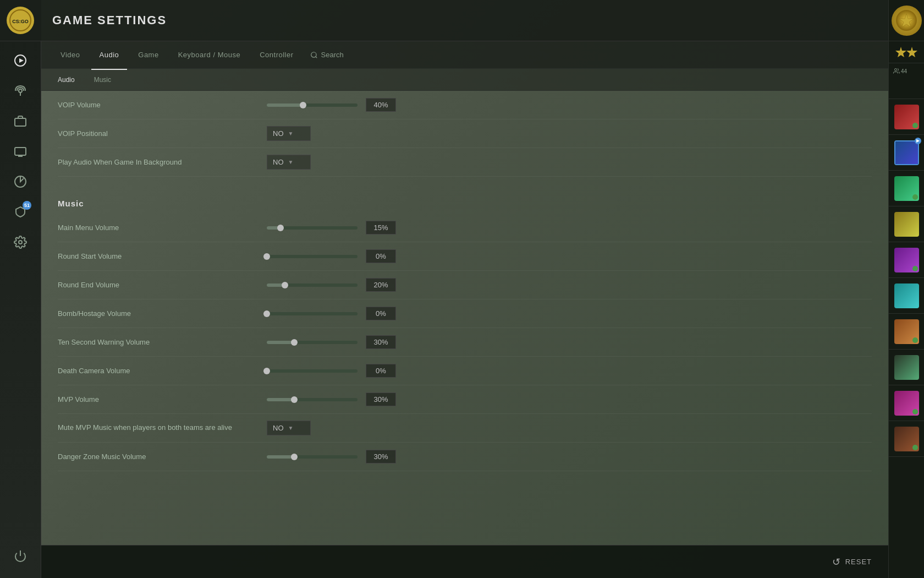  Describe the element at coordinates (906, 153) in the screenshot. I see `avatar-row-2: ▶` at that location.